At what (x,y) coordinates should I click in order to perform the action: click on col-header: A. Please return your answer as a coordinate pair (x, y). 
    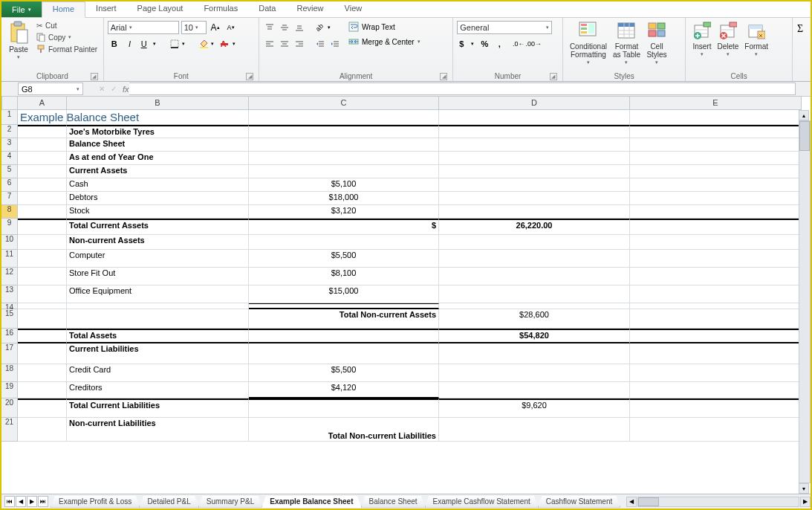
    Looking at the image, I should click on (42, 103).